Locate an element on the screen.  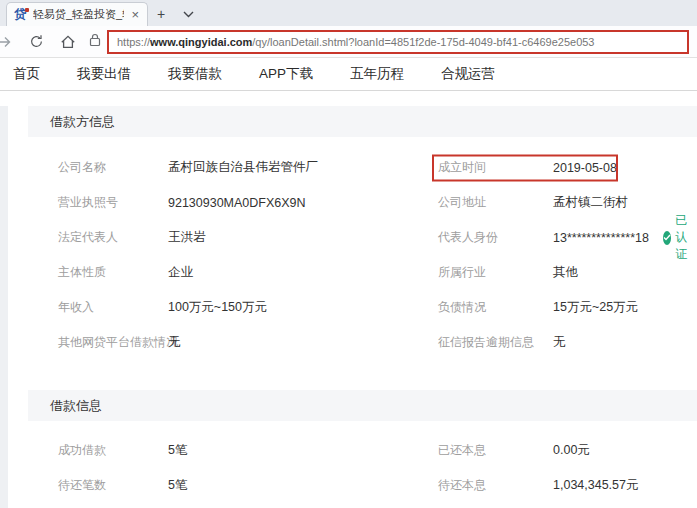
nav-item-lend: 我要出借 is located at coordinates (104, 74).